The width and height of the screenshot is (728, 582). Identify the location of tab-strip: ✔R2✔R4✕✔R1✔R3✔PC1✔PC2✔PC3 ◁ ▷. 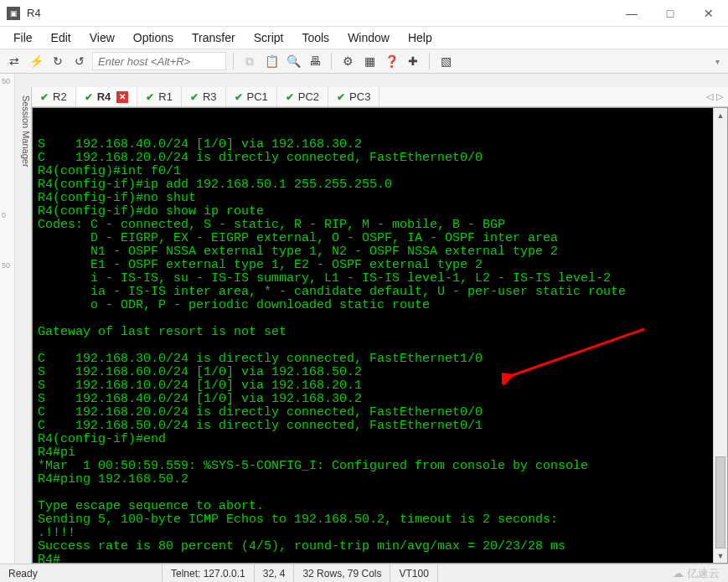
(380, 97).